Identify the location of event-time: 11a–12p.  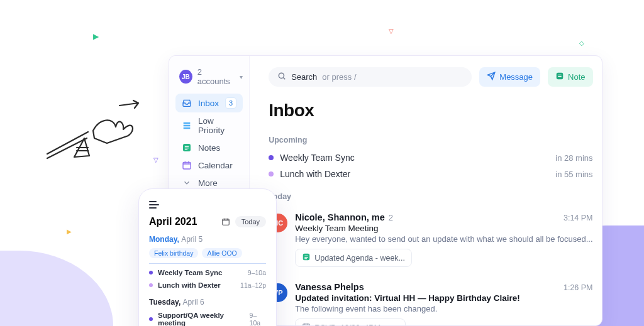
(253, 285).